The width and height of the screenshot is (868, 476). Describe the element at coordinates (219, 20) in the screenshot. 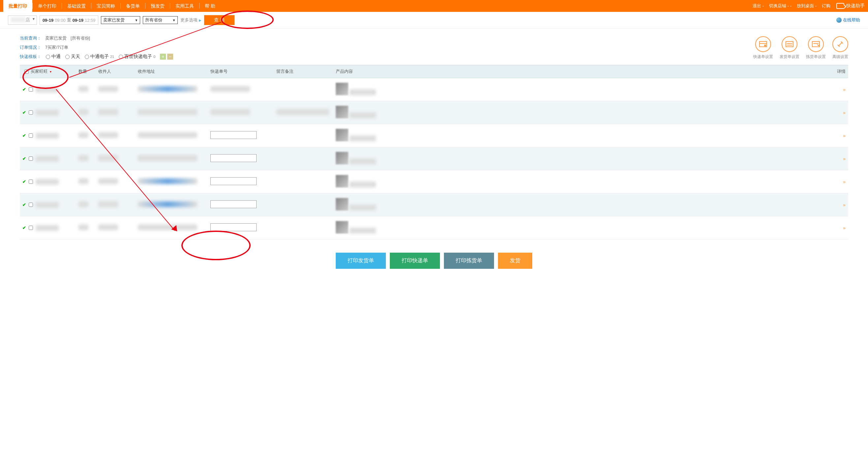

I see `query-button: 查 询` at that location.